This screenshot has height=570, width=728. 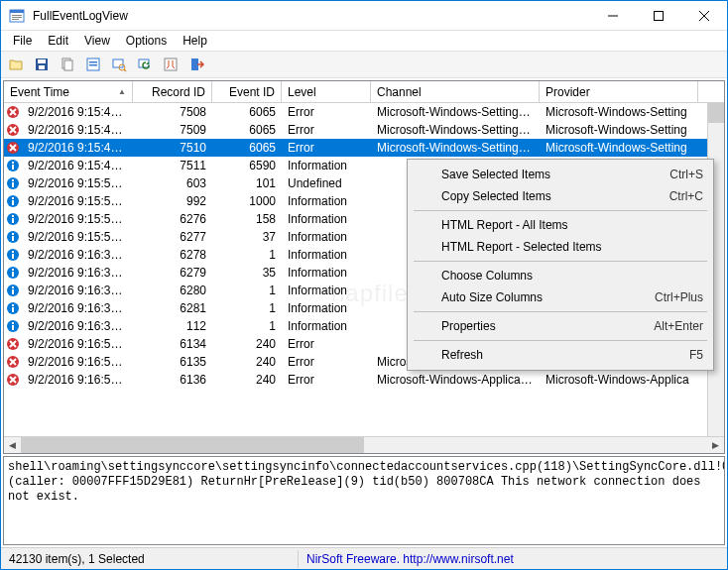 I want to click on table-row: 9/2/2016 9:15:49...75086065ErrorMicrosof…, so click(x=364, y=112).